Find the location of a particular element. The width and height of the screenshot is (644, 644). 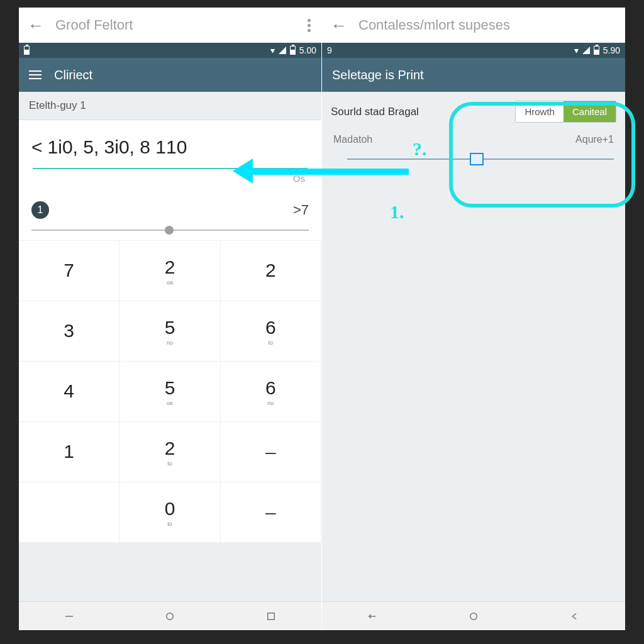

appbar-title-right: Seletage is Print is located at coordinates (378, 75).